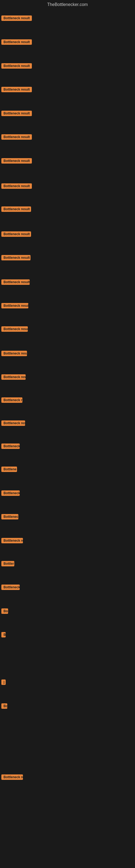 This screenshot has height=868, width=135. I want to click on bottleneck-row: Bottlenec, so click(10, 517).